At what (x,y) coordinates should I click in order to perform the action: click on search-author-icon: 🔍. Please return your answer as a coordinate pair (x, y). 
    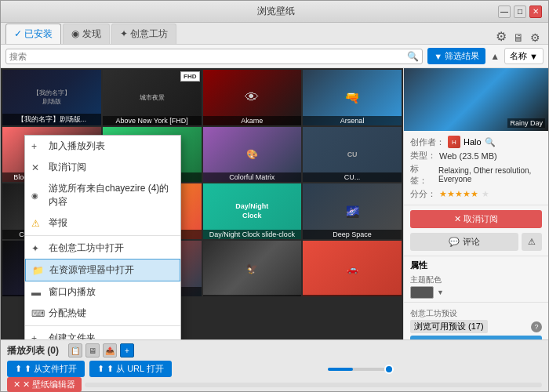
    Looking at the image, I should click on (490, 143).